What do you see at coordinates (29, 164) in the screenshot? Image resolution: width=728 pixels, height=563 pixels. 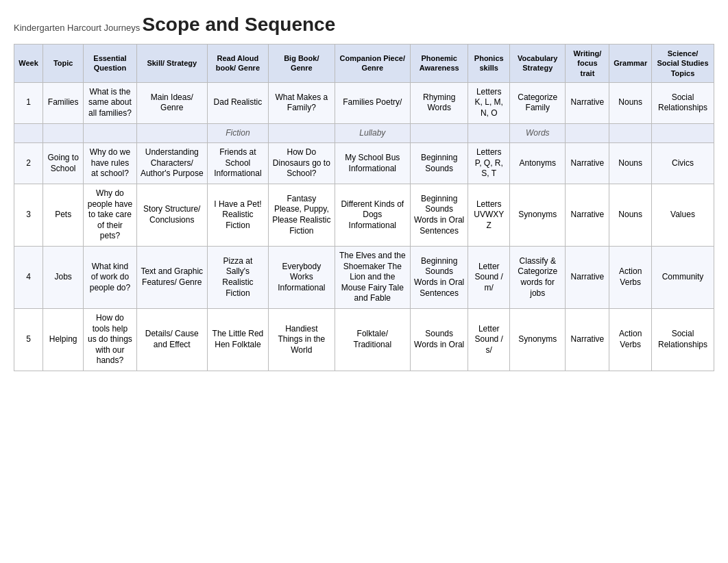 I see `table-cell: 2` at bounding box center [29, 164].